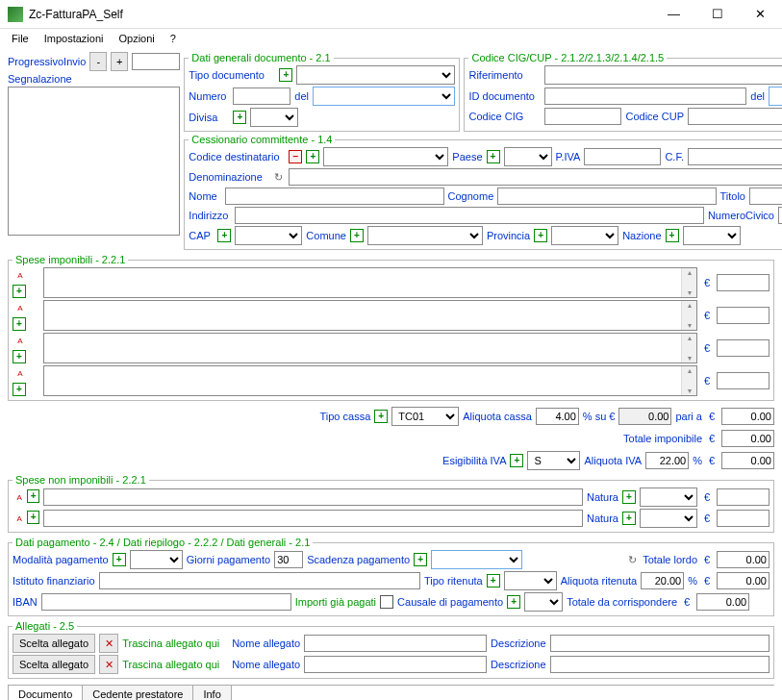 The width and height of the screenshot is (782, 700). What do you see at coordinates (528, 157) in the screenshot?
I see `paese-select` at bounding box center [528, 157].